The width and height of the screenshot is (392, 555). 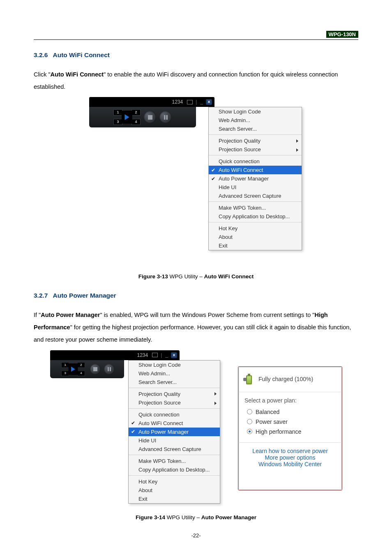 I want to click on more-power-options-link: More power options, so click(x=290, y=458).